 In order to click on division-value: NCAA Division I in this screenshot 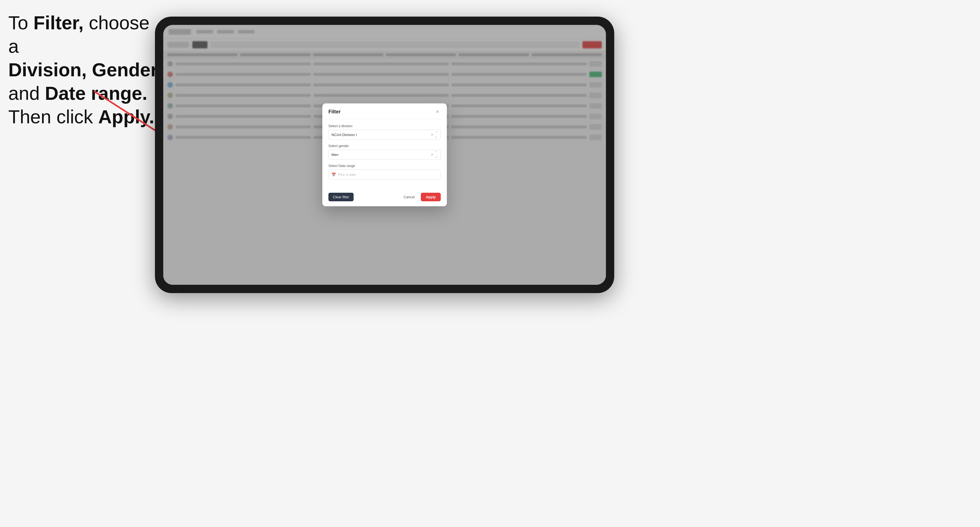, I will do `click(381, 135)`.